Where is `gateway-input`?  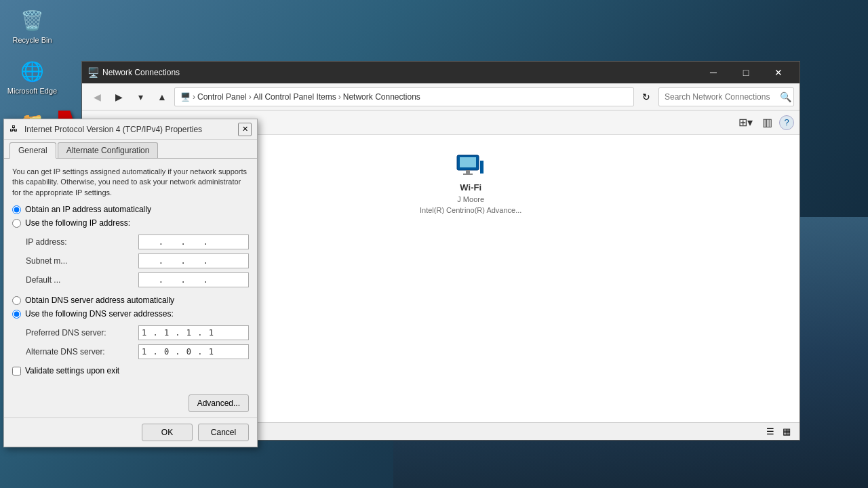 gateway-input is located at coordinates (194, 280).